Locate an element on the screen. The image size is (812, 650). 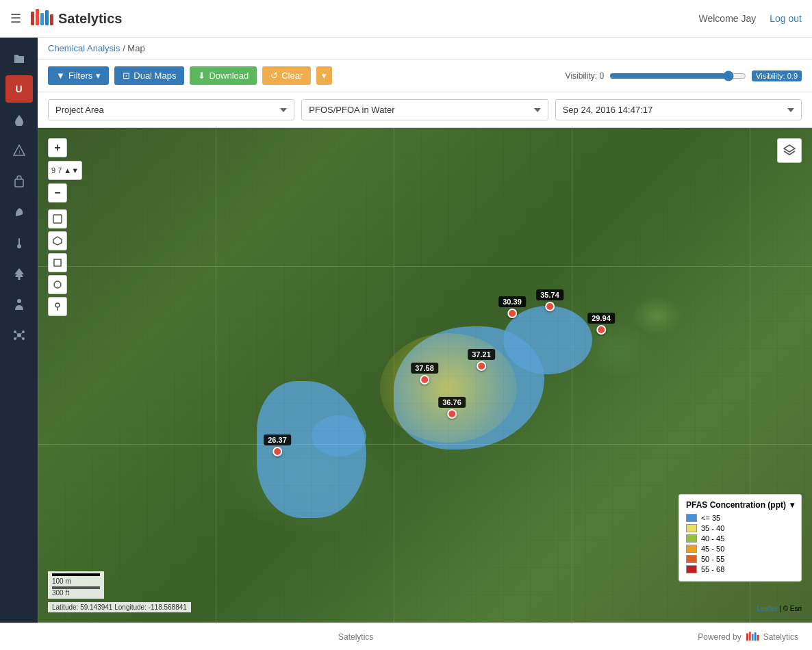
compass-button: 9 7 ▲▼ is located at coordinates (65, 170).